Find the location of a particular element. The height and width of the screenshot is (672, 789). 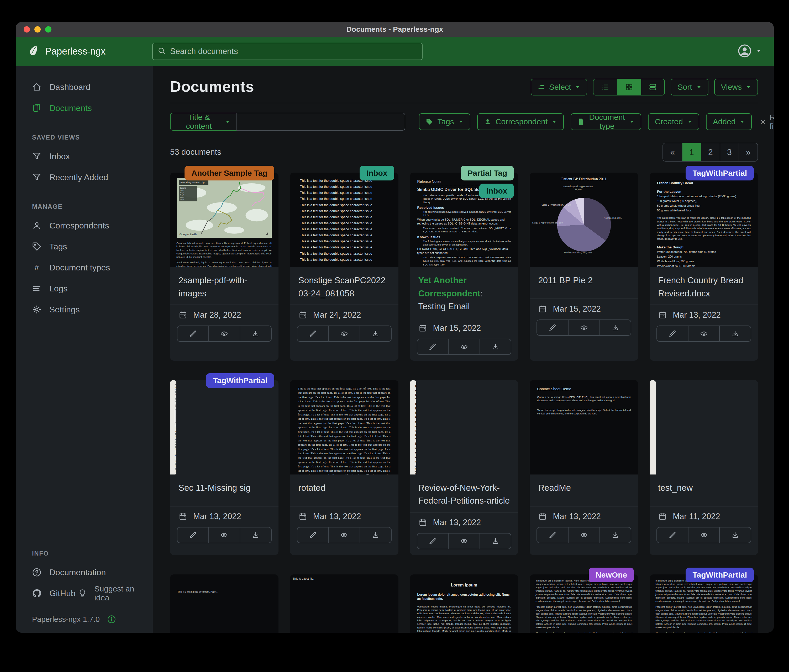

views-button: Views is located at coordinates (736, 87).